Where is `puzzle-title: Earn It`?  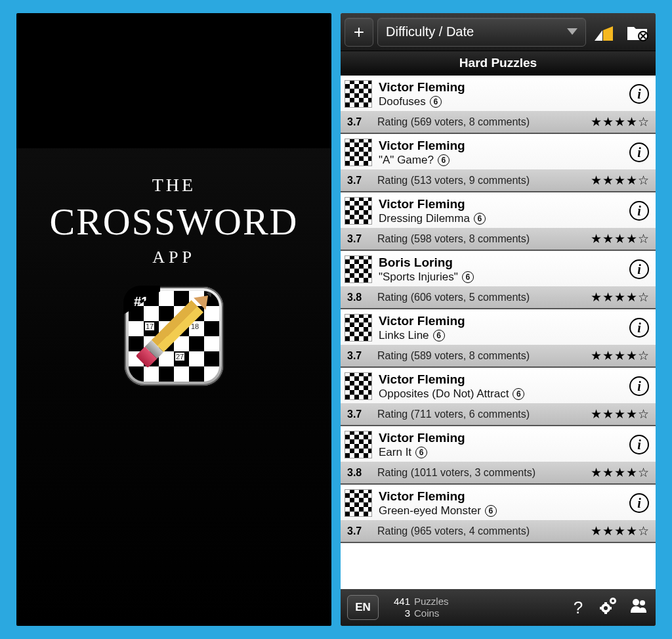
puzzle-title: Earn It is located at coordinates (395, 452).